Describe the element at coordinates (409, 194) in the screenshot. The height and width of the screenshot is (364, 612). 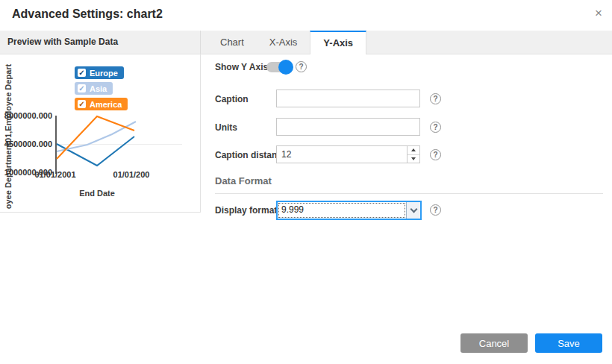
I see `section-divider` at that location.